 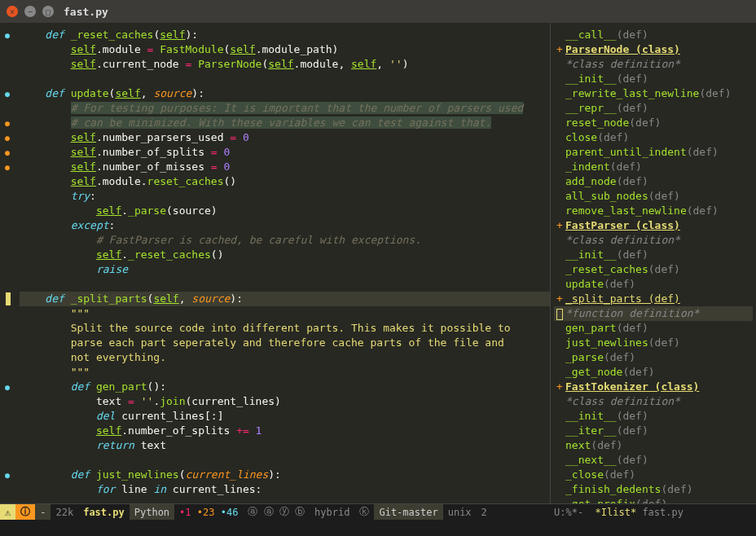 I want to click on code-line: def gen_part():, so click(x=285, y=387).